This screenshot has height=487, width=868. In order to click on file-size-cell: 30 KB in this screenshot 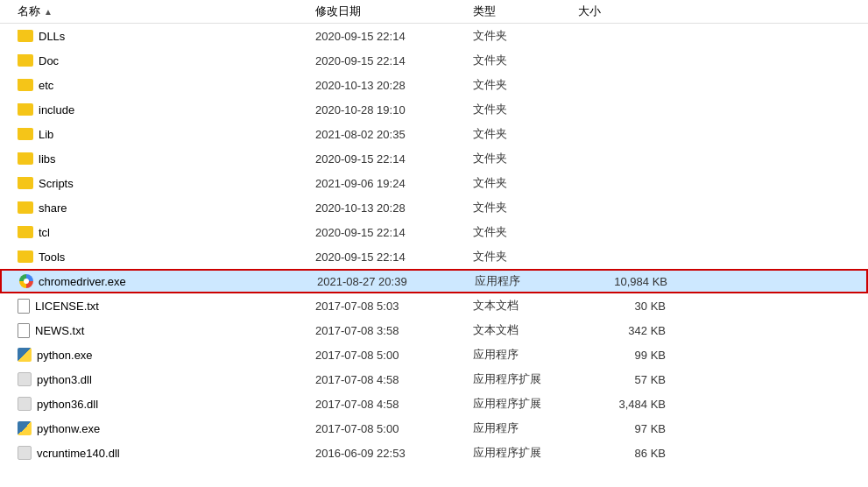, I will do `click(626, 307)`.